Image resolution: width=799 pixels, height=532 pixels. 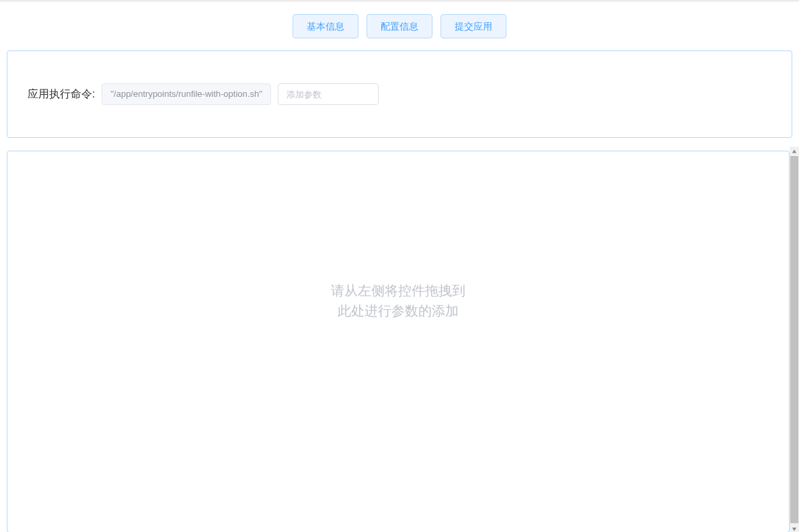 What do you see at coordinates (186, 94) in the screenshot?
I see `command-value-display: "/app/entrypoints/runfile-with-option.sh…` at bounding box center [186, 94].